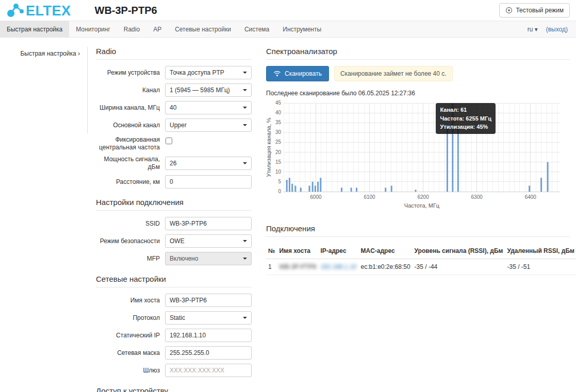 Image resolution: width=576 pixels, height=392 pixels. What do you see at coordinates (415, 156) in the screenshot?
I see `spectrum-chart: 05101520253035404560006100620063006400Ча…` at bounding box center [415, 156].